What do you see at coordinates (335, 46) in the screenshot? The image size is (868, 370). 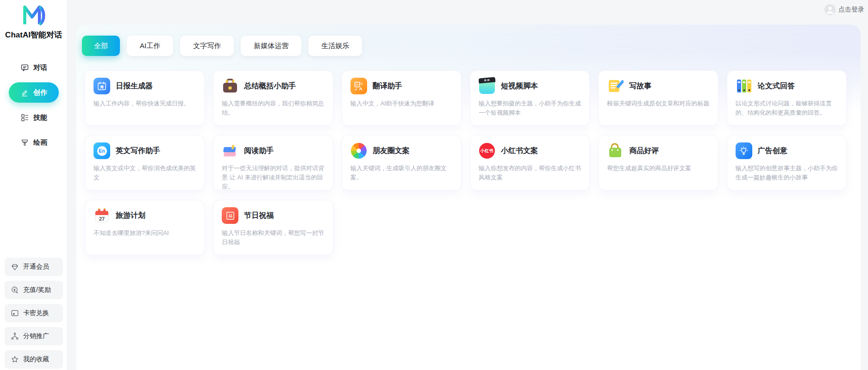 I see `tab-label: 生活娱乐` at bounding box center [335, 46].